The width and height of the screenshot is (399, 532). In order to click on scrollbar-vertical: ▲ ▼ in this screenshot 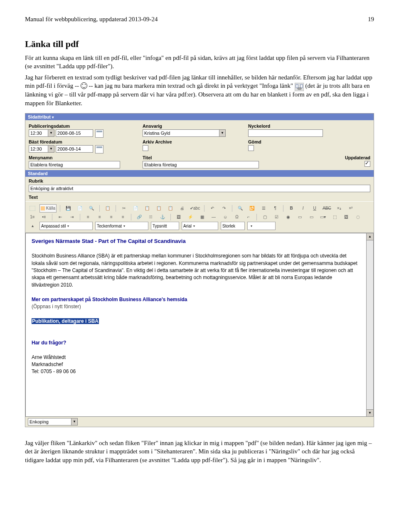, I will do `click(370, 325)`.